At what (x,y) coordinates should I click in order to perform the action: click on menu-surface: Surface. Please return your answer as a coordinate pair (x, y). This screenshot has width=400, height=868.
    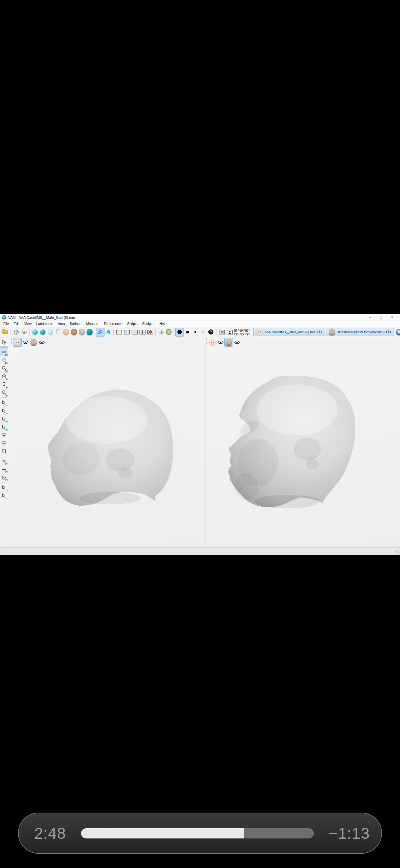
    Looking at the image, I should click on (75, 324).